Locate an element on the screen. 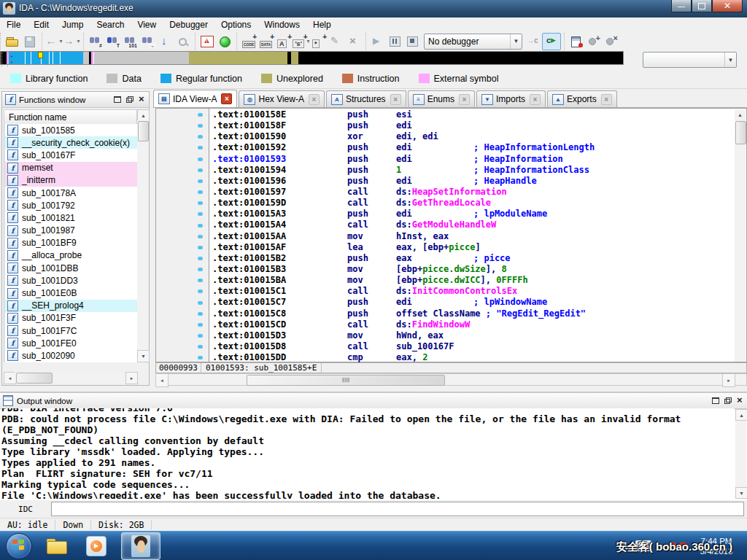 The image size is (747, 560). debug-stop-button is located at coordinates (413, 42).